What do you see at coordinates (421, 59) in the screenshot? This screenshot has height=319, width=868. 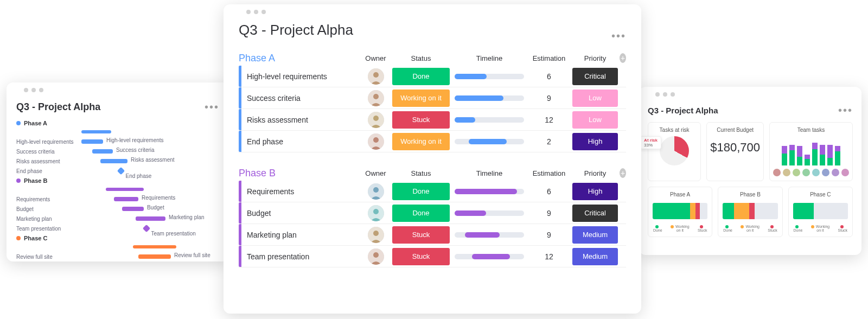 I see `column-header-status: Status` at bounding box center [421, 59].